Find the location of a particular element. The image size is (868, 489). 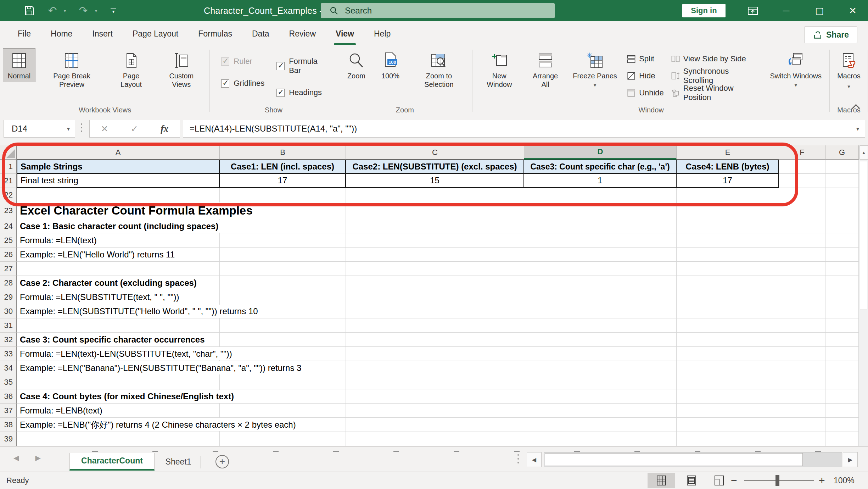

hide-button: Hide is located at coordinates (645, 76).